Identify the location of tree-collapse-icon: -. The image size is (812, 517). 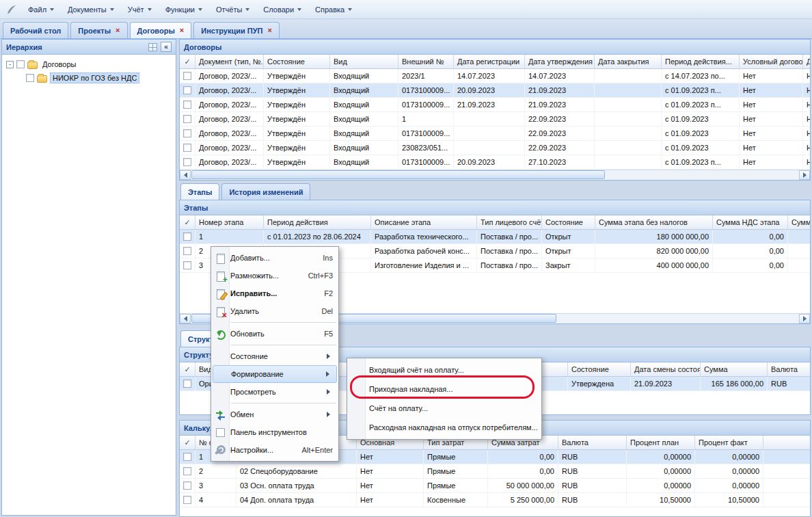
(10, 64).